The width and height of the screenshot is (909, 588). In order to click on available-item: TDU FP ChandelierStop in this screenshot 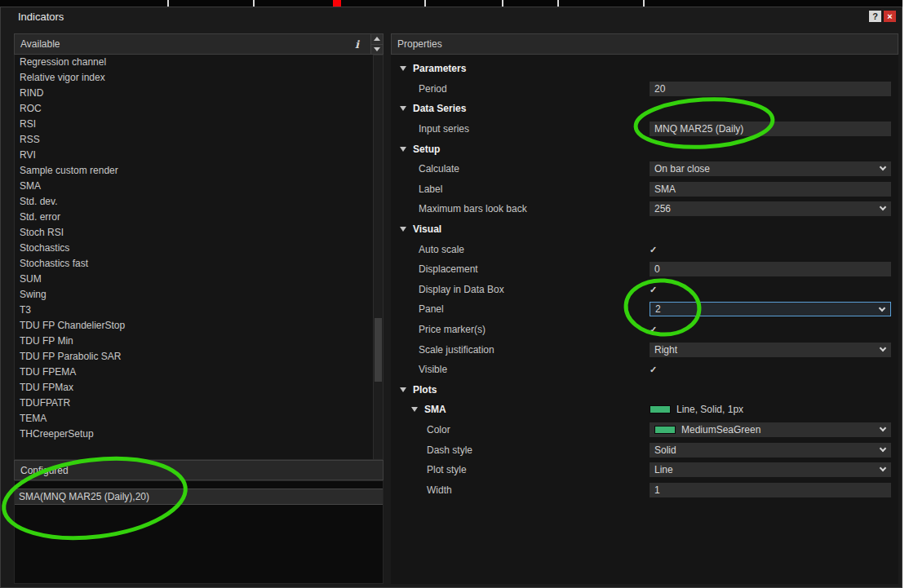, I will do `click(194, 326)`.